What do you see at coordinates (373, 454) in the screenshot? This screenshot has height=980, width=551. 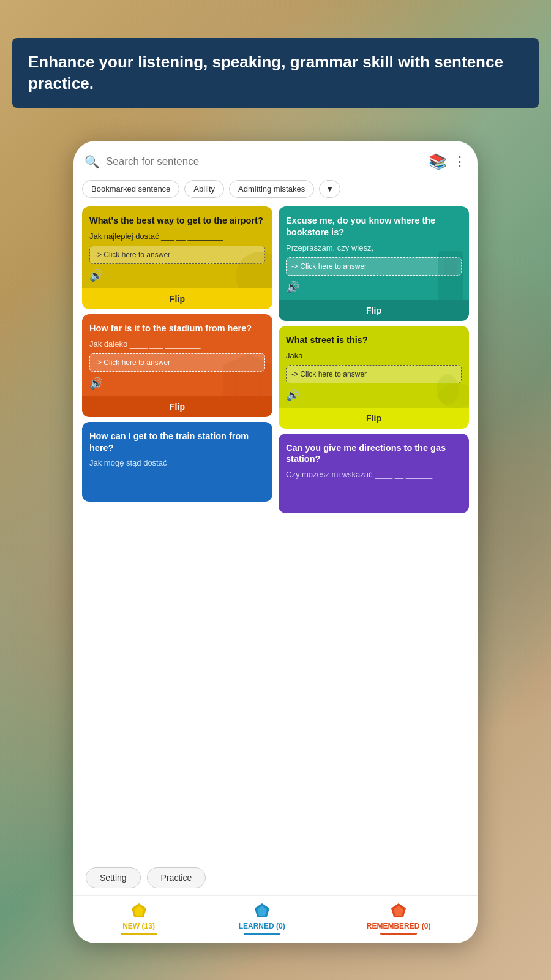 I see `card-6-title: Can you give me directions to the gas st…` at bounding box center [373, 454].